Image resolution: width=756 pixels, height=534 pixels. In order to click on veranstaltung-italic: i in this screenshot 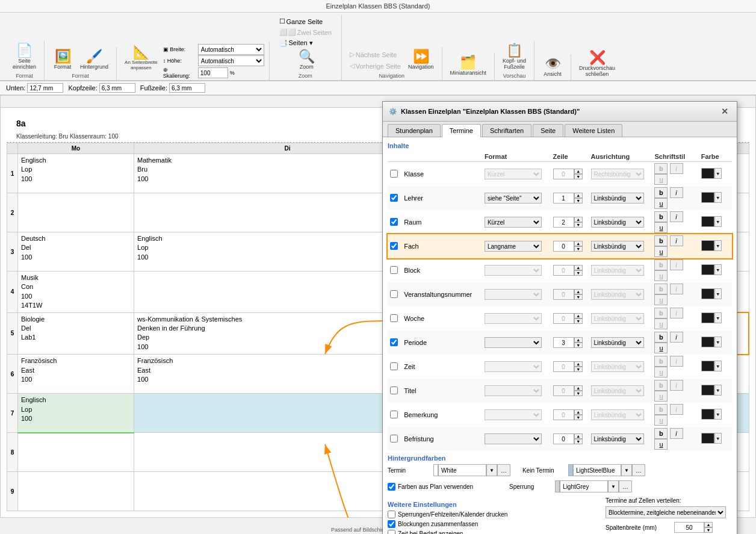, I will do `click(677, 289)`.